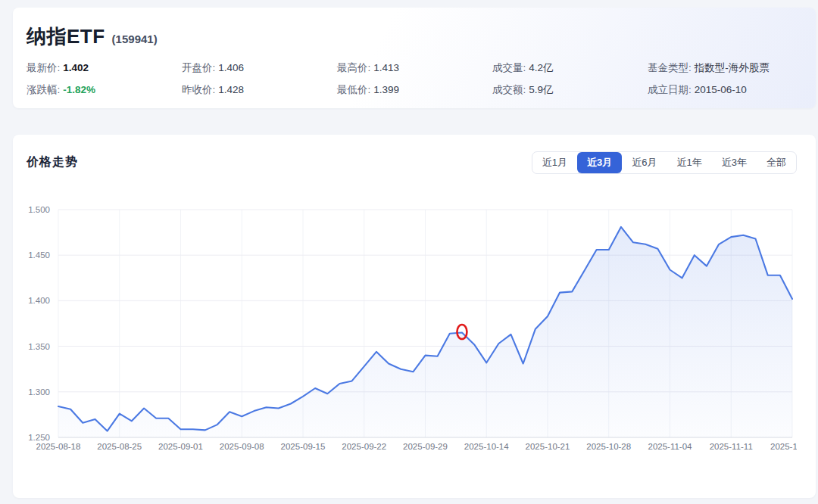 This screenshot has height=504, width=818. Describe the element at coordinates (231, 89) in the screenshot. I see `stat-value: 1.428` at that location.